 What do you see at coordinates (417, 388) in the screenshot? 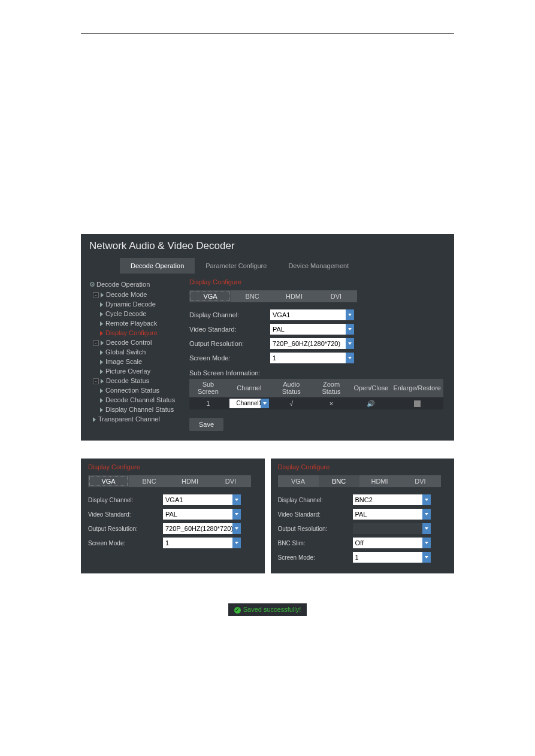
I see `th-enlarge-restore: Enlarge/Restore` at bounding box center [417, 388].